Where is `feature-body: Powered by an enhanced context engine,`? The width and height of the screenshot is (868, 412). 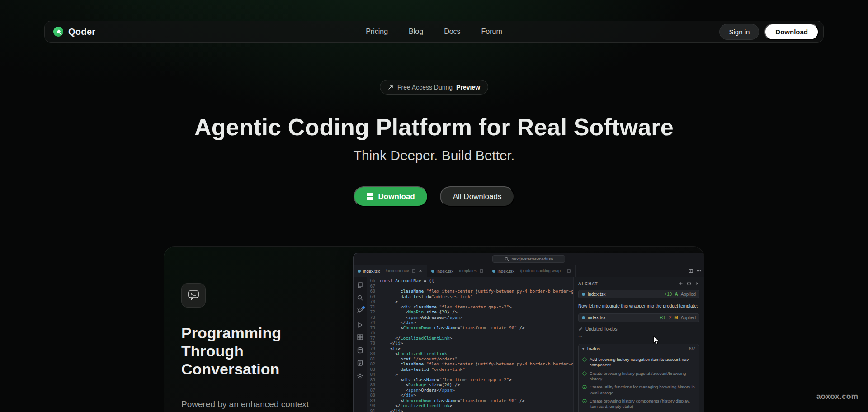
feature-body: Powered by an enhanced context engine, is located at coordinates (258, 405).